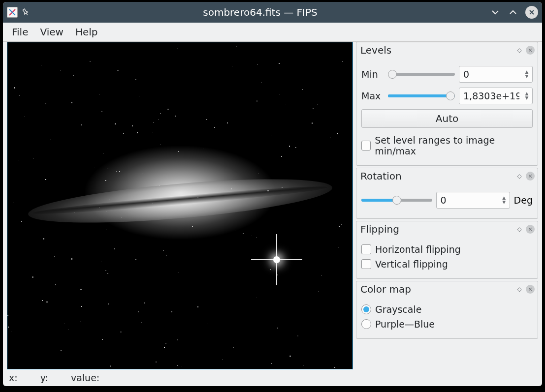 This screenshot has height=392, width=545. What do you see at coordinates (421, 74) in the screenshot?
I see `min-slider` at bounding box center [421, 74].